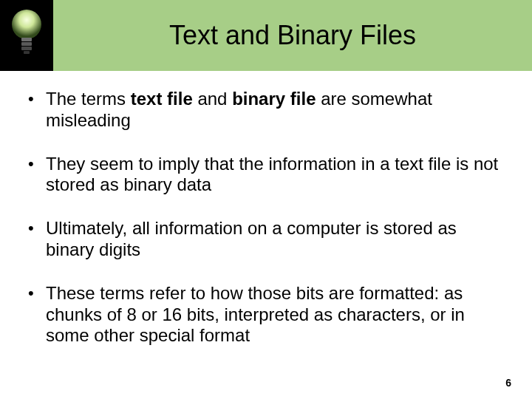  Describe the element at coordinates (266, 315) in the screenshot. I see `bullet-item: These terms refer to how those bits are …` at that location.